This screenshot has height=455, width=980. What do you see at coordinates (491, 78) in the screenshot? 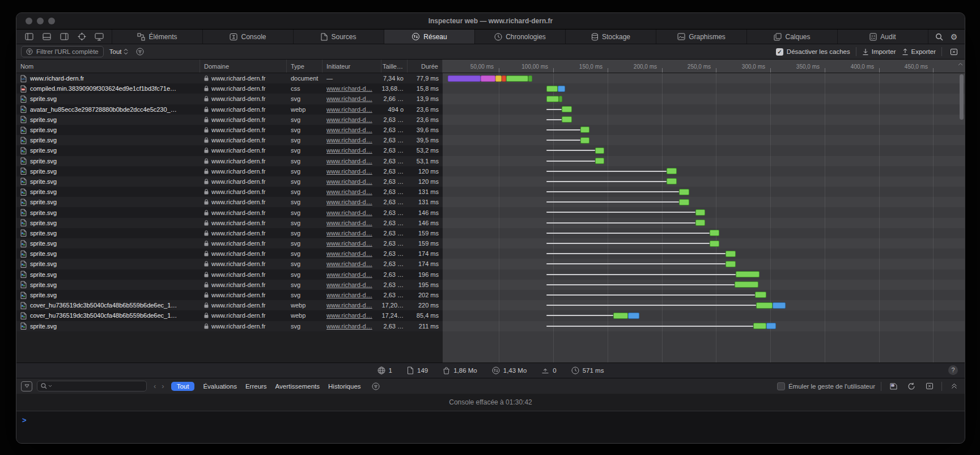
I see `table-row: www.richard-dern.frwww.richard-dern.frdo…` at bounding box center [491, 78].